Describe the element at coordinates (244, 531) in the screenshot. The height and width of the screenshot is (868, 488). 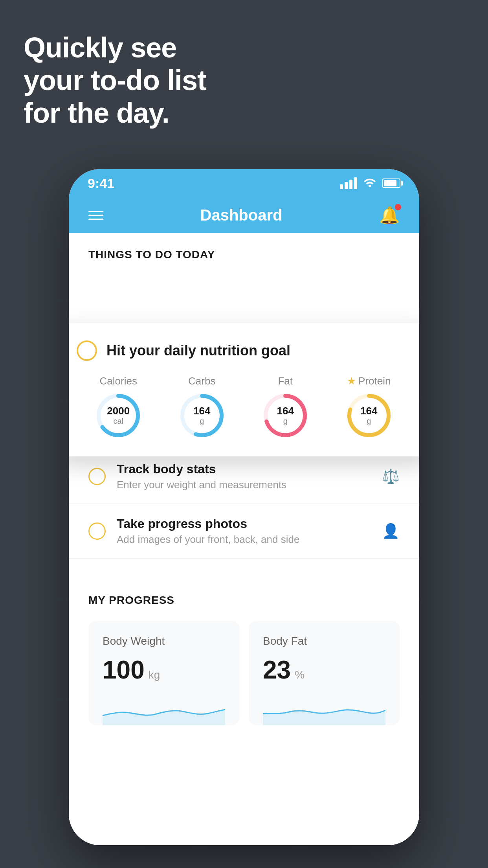
I see `photos-text: Take progress photos Add images of your …` at that location.